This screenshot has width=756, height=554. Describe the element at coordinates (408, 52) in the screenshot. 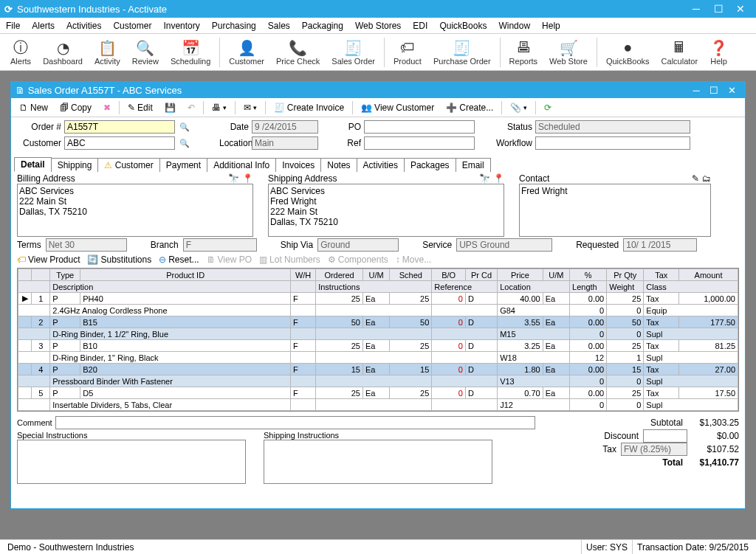

I see `toolbar-product: 🏷Product` at that location.